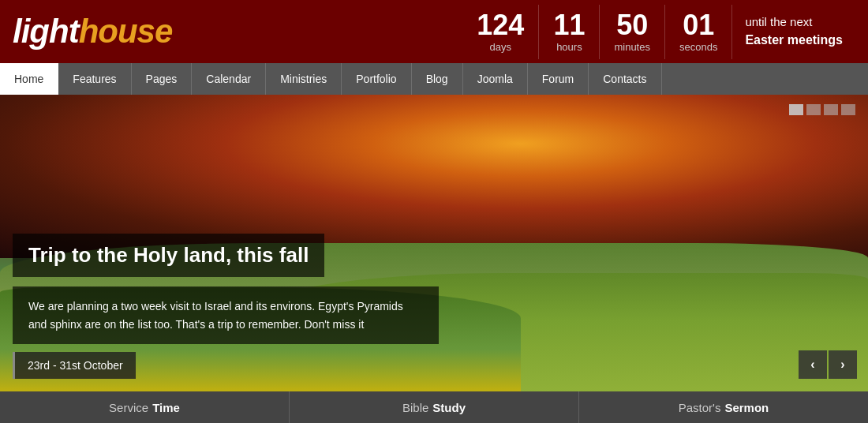  Describe the element at coordinates (700, 407) in the screenshot. I see `footer-pastor-normal: Pastor's` at that location.